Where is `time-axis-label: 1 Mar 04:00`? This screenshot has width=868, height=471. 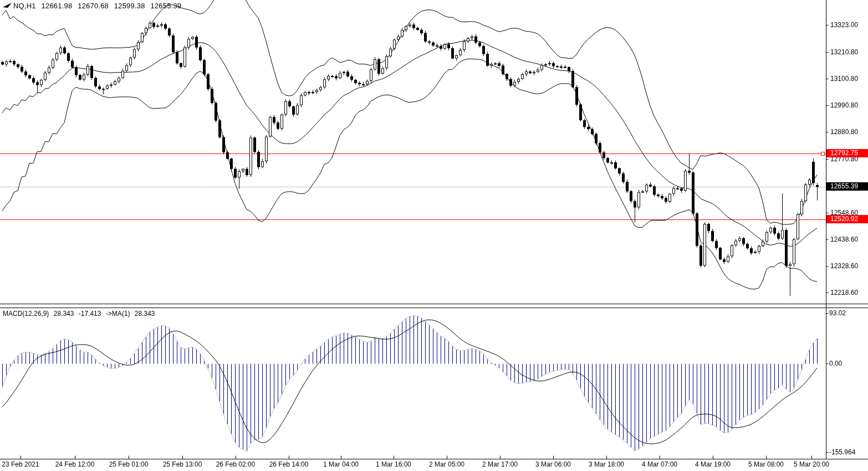 time-axis-label: 1 Mar 04:00 is located at coordinates (341, 464).